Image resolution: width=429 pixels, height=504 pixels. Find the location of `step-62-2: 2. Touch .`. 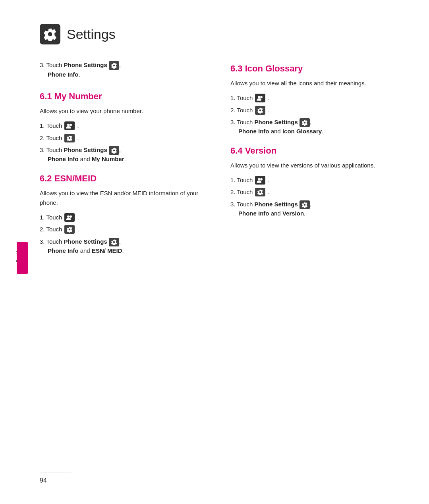

step-62-2: 2. Touch . is located at coordinates (123, 229).